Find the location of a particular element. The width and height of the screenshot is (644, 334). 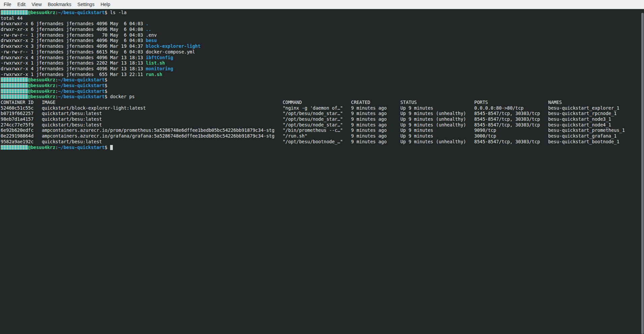

ls-entry-meta: drwxrwxr-x 6 jfernandes jfernandes 4096 … is located at coordinates (73, 24).